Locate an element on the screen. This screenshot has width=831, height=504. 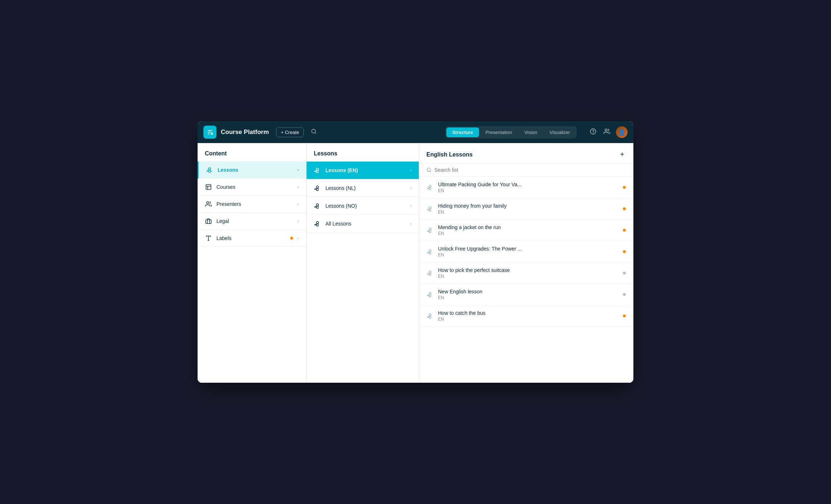
lesson-group-all-arrow: › is located at coordinates (411, 224).